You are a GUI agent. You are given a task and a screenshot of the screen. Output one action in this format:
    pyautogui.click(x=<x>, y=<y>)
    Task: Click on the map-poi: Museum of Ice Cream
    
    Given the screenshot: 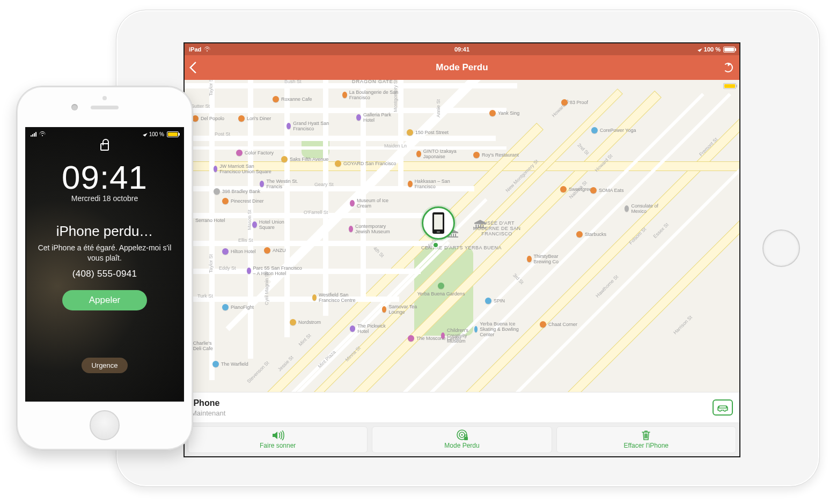 What is the action you would take?
    pyautogui.click(x=371, y=203)
    